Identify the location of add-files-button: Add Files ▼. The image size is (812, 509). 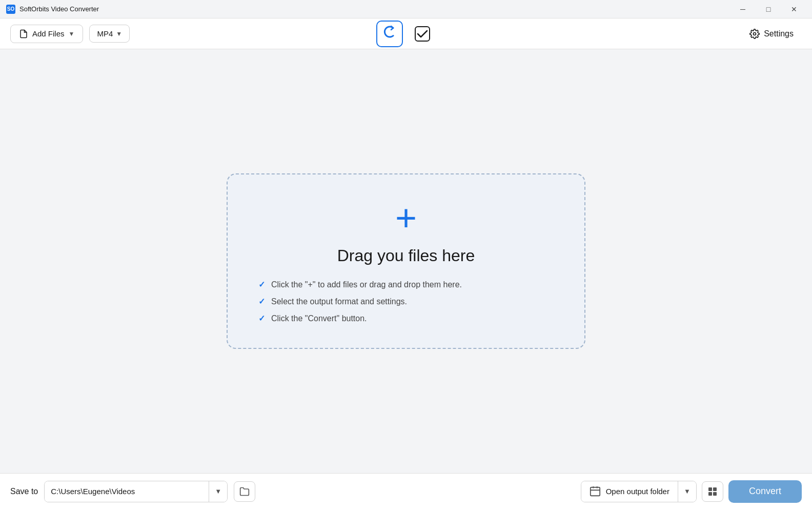
(47, 34).